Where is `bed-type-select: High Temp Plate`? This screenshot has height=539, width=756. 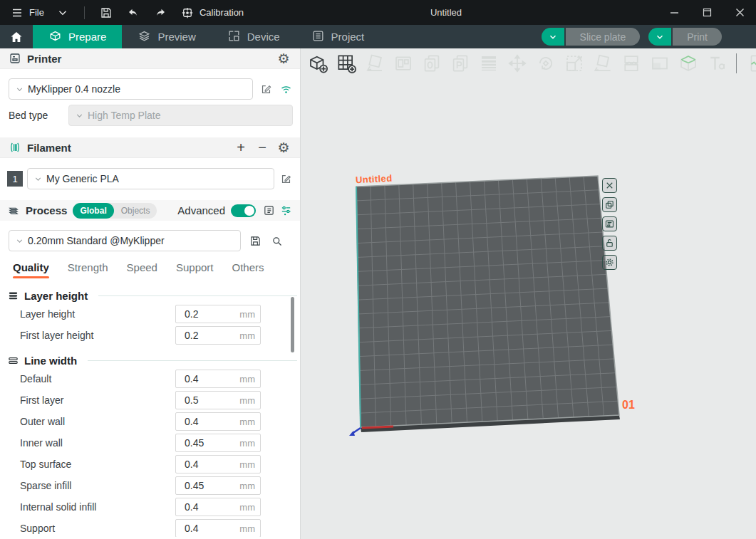 bed-type-select: High Temp Plate is located at coordinates (181, 115).